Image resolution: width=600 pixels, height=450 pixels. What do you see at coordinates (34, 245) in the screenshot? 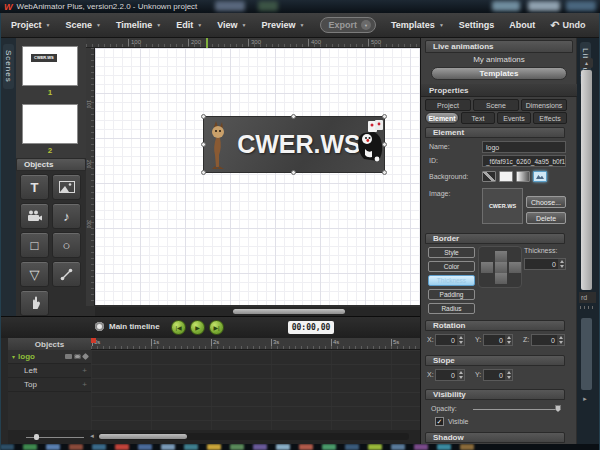
I see `rectangle-tool: □` at bounding box center [34, 245].